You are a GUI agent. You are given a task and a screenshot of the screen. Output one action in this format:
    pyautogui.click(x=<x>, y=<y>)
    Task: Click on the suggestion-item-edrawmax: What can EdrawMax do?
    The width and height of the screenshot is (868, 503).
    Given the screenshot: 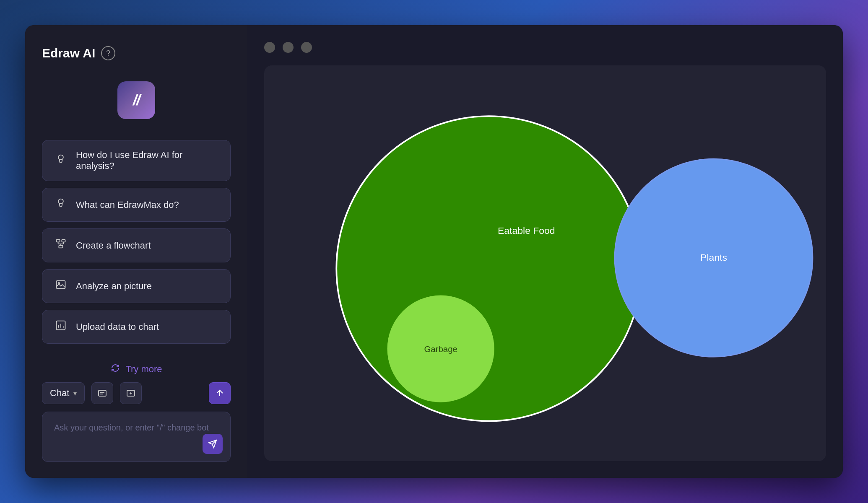 What is the action you would take?
    pyautogui.click(x=136, y=205)
    